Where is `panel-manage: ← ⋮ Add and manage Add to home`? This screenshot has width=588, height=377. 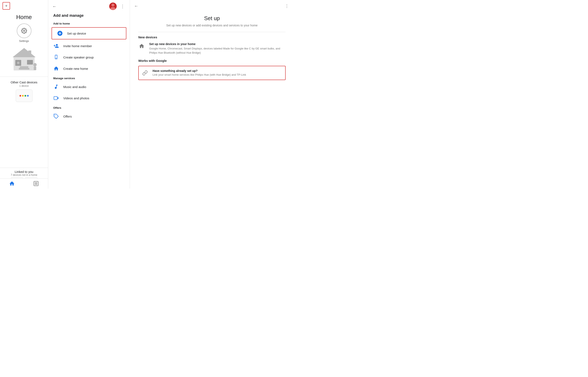 panel-manage: ← ⋮ Add and manage Add to home is located at coordinates (89, 94).